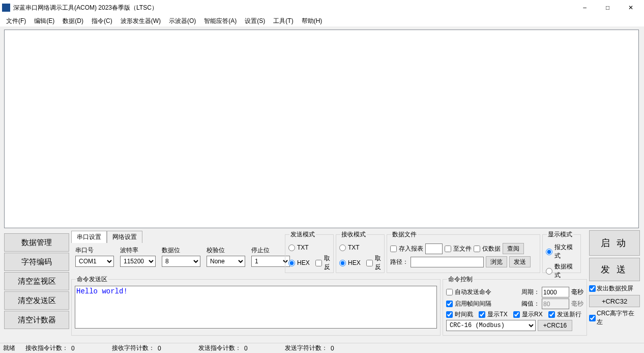 The image size is (644, 353). Describe the element at coordinates (308, 348) in the screenshot. I see `tx-char-count-label: 发送字符计数：` at that location.